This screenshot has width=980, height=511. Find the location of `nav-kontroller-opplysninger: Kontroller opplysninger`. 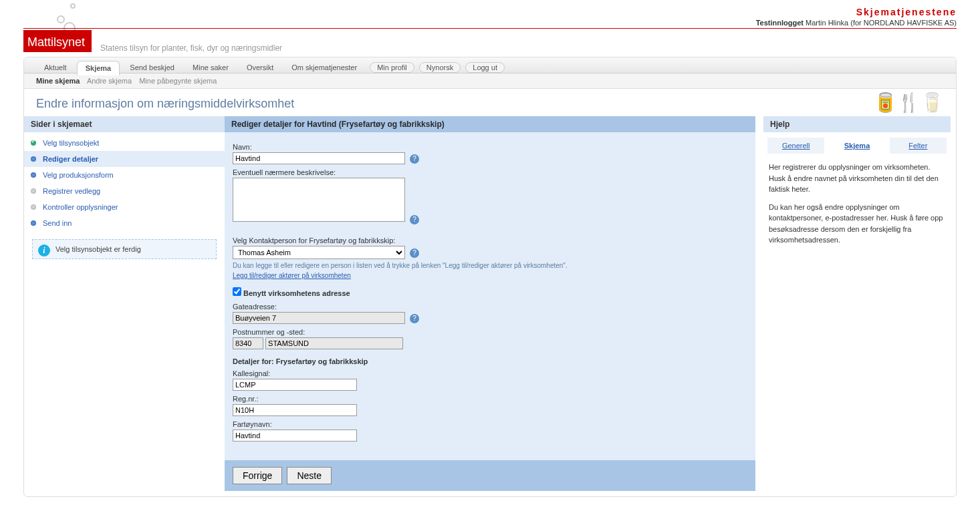

nav-kontroller-opplysninger: Kontroller opplysninger is located at coordinates (124, 207).